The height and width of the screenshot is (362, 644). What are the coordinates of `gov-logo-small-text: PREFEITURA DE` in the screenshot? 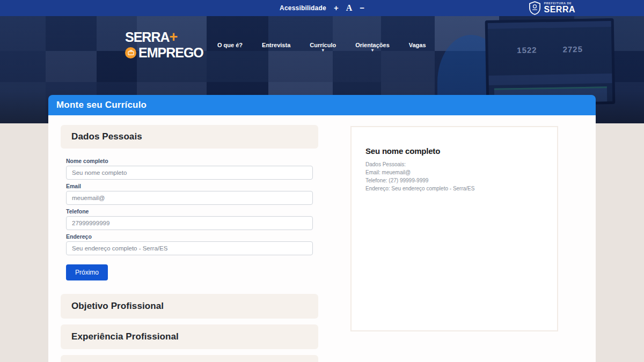 It's located at (559, 4).